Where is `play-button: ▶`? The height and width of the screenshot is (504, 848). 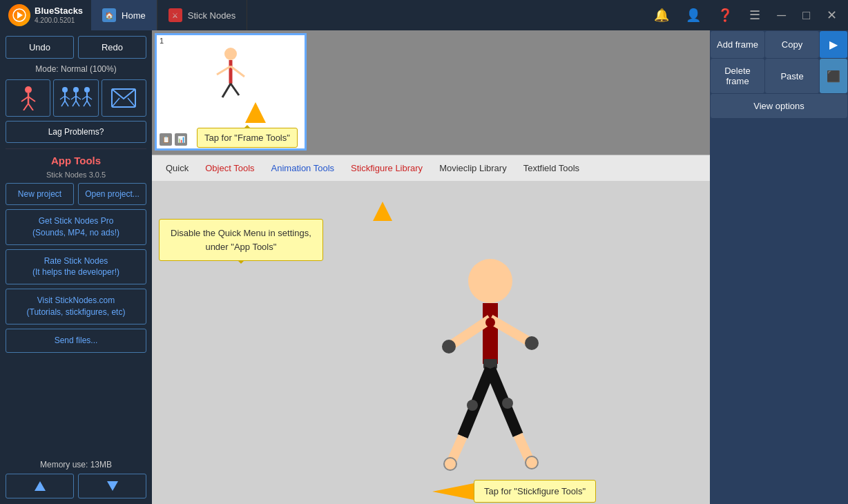
play-button: ▶ is located at coordinates (833, 44).